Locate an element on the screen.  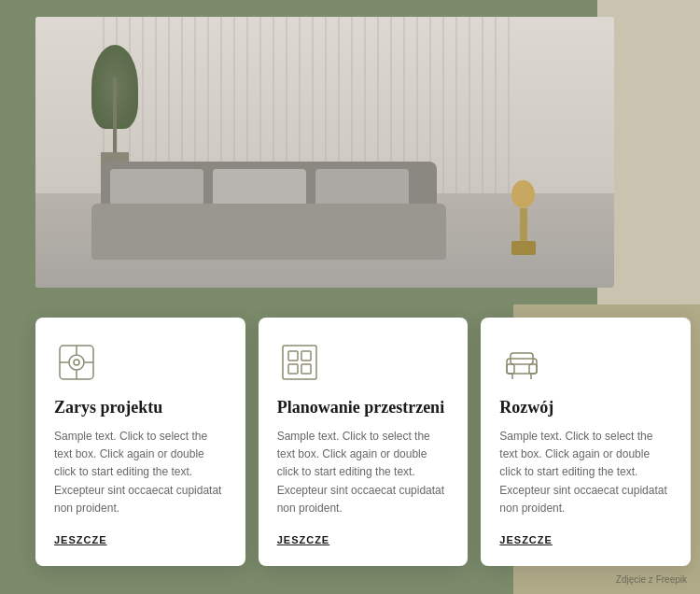
card-2-link: JESZCZE is located at coordinates (304, 540).